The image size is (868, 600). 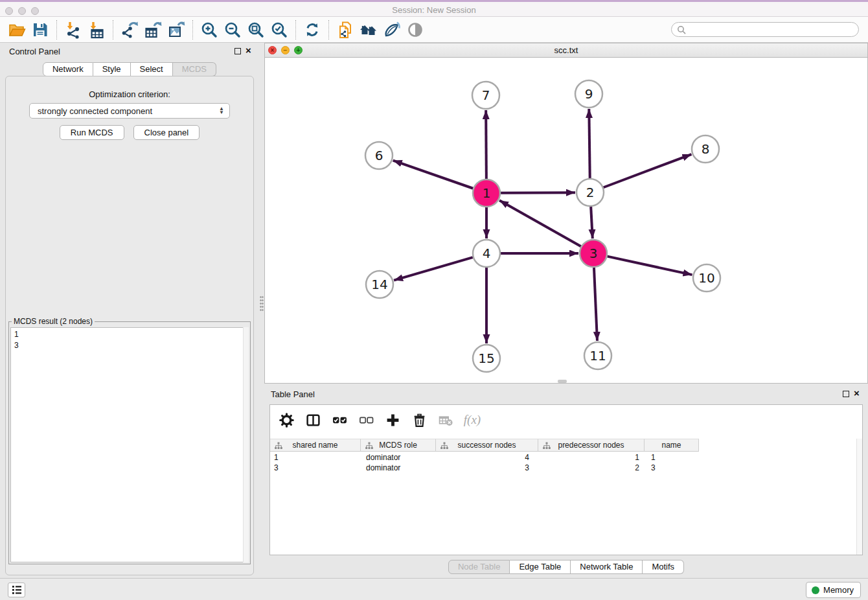 What do you see at coordinates (434, 10) in the screenshot?
I see `app-title: Session: New Session` at bounding box center [434, 10].